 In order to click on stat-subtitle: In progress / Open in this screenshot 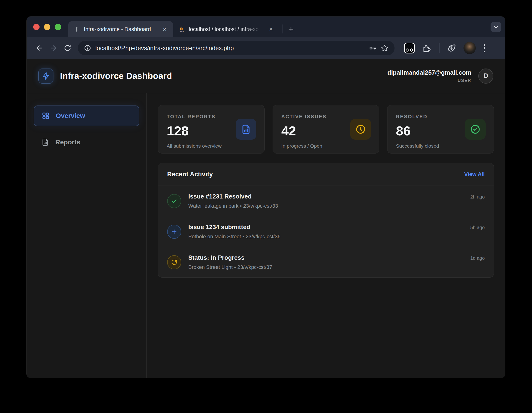, I will do `click(326, 146)`.